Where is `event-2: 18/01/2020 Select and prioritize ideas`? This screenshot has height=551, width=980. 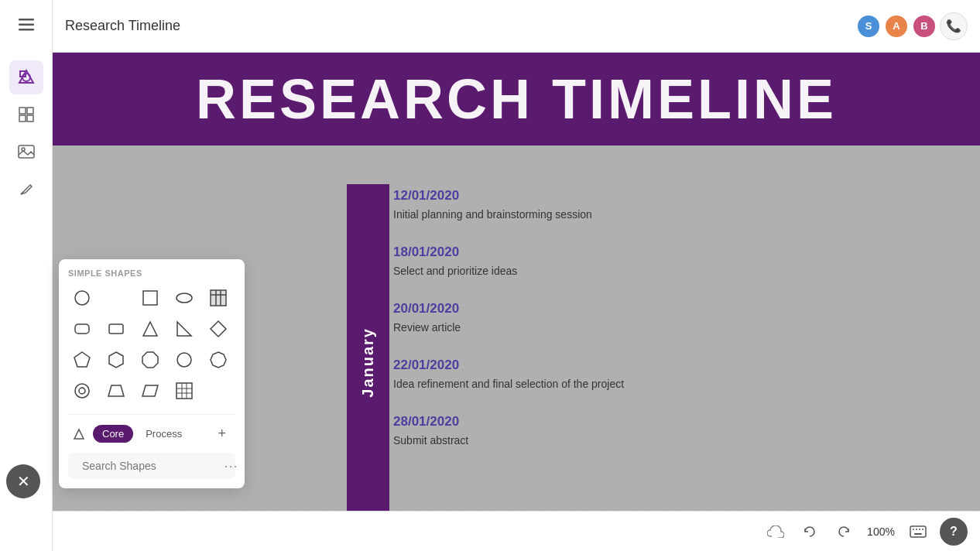 event-2: 18/01/2020 Select and prioritize ideas is located at coordinates (579, 262).